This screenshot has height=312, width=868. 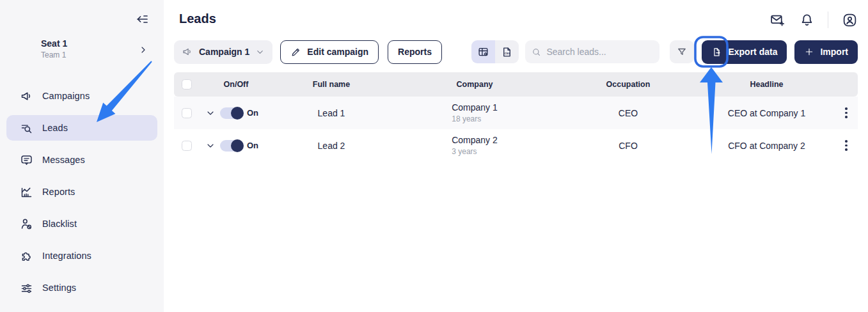 What do you see at coordinates (752, 52) in the screenshot?
I see `export-data-label: Export data` at bounding box center [752, 52].